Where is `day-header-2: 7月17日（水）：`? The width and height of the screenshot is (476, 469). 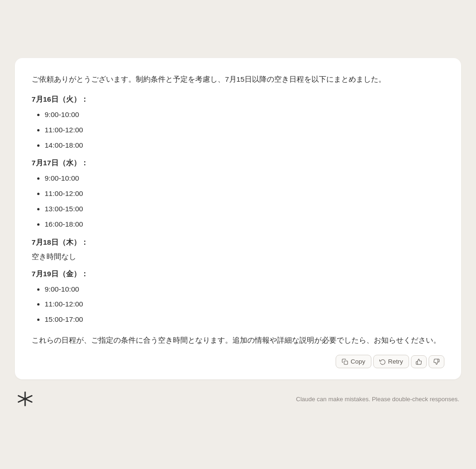
day-header-2: 7月17日（水）： is located at coordinates (238, 163).